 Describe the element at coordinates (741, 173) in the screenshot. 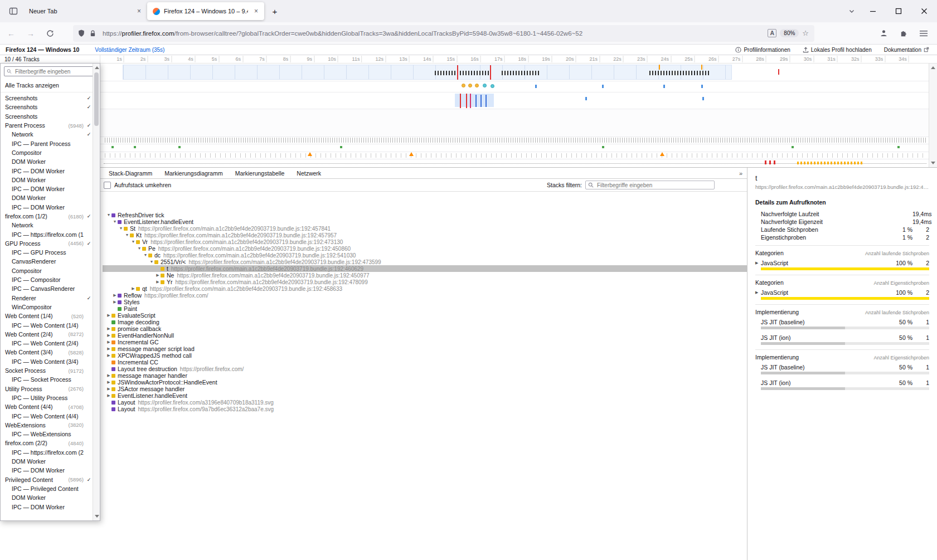

I see `tab-overflow-icon: »` at that location.